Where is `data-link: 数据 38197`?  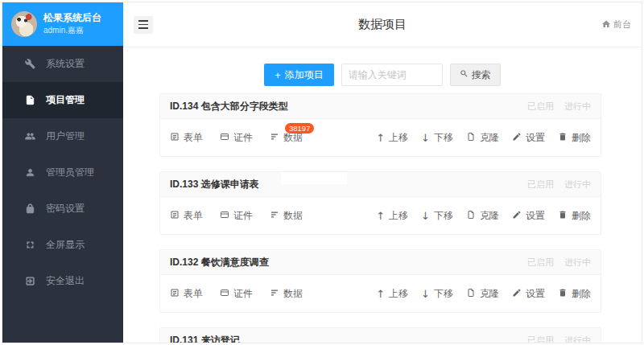 data-link: 数据 38197 is located at coordinates (287, 138).